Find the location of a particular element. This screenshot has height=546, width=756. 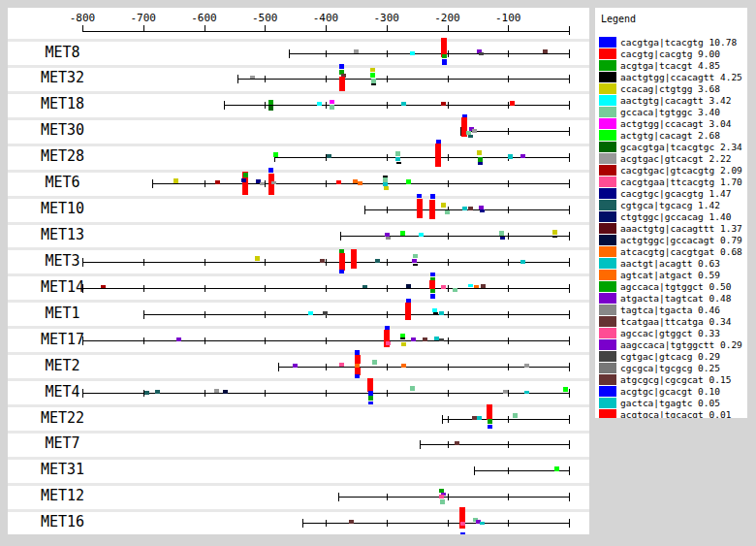

legend-entry: tcatgaa|ttcatga 0.34 is located at coordinates (671, 322).